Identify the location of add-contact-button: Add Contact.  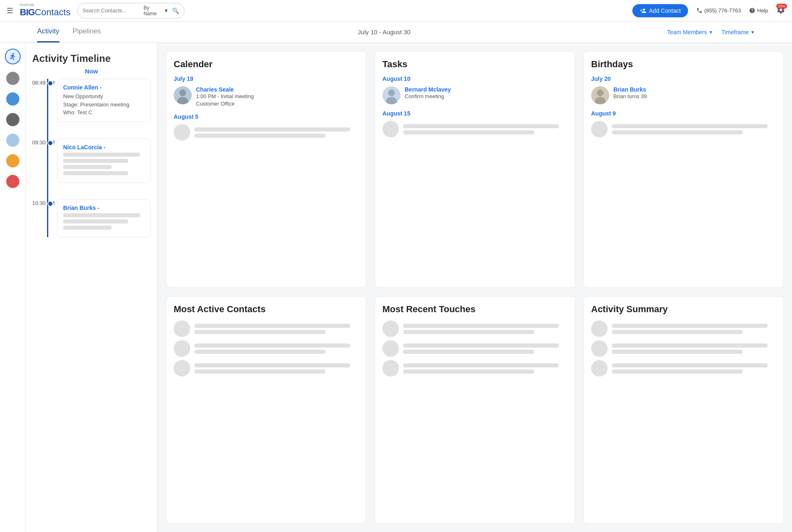
(660, 11).